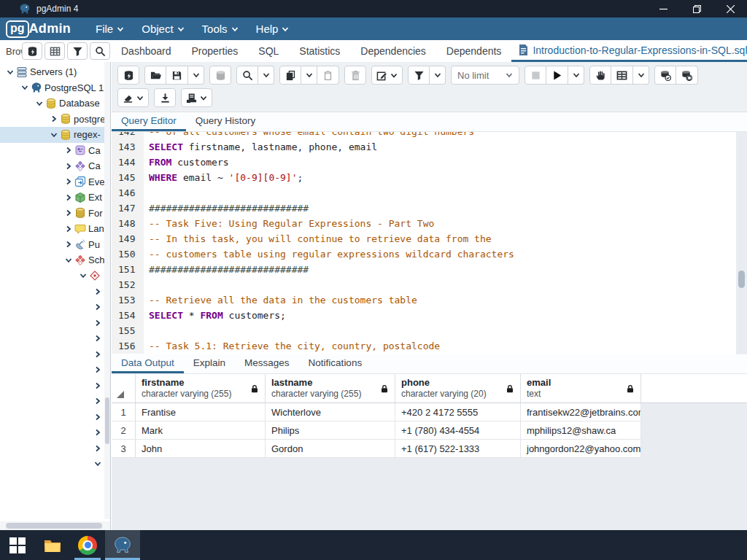 This screenshot has width=747, height=560. I want to click on sidebar-horizontal-scrollbar, so click(55, 526).